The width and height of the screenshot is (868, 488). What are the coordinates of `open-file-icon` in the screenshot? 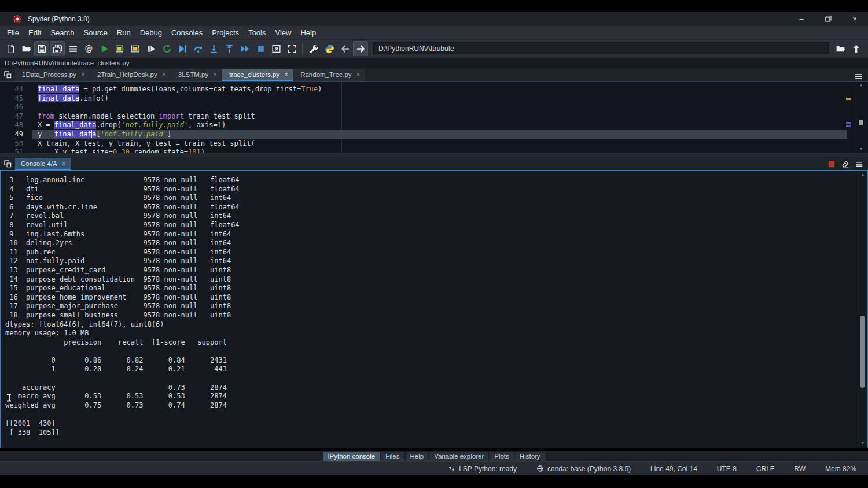 It's located at (26, 49).